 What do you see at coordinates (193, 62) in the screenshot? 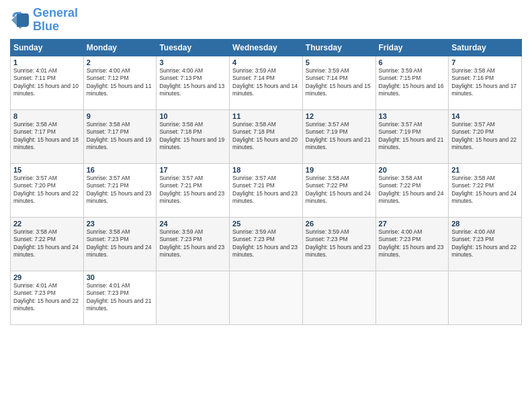
I see `day-number: 3` at bounding box center [193, 62].